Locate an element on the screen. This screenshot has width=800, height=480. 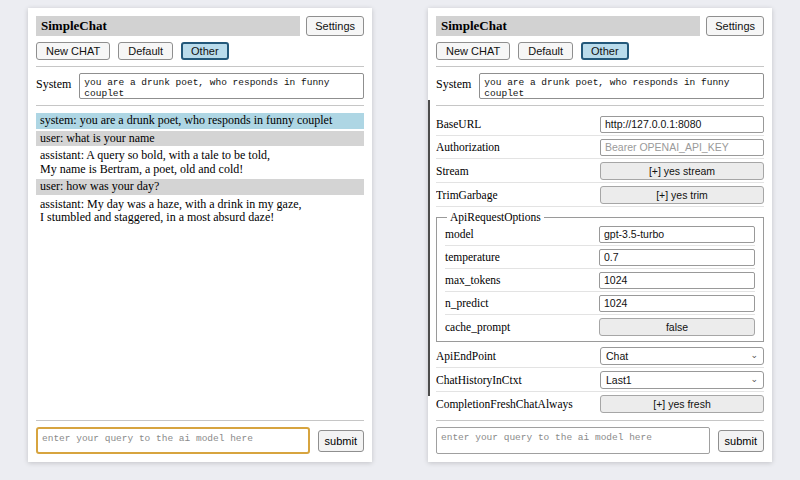
authorization-label: Authorization is located at coordinates (468, 147).